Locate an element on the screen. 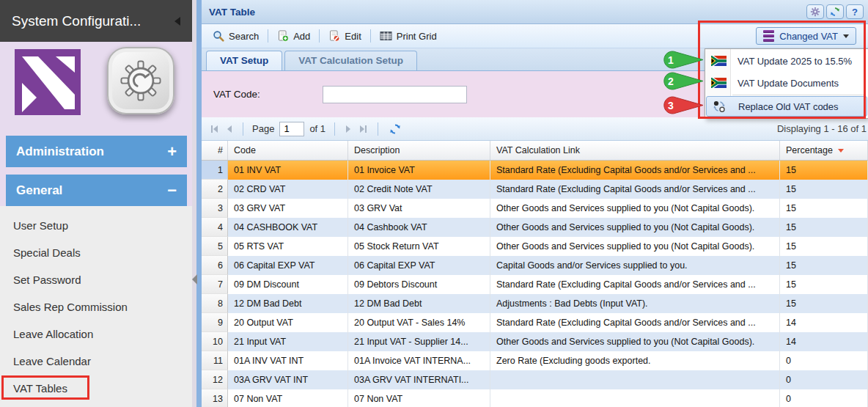 This screenshot has height=407, width=868. menu-item-replace-old-vat-codes: Replace Old VAT codes is located at coordinates (787, 106).